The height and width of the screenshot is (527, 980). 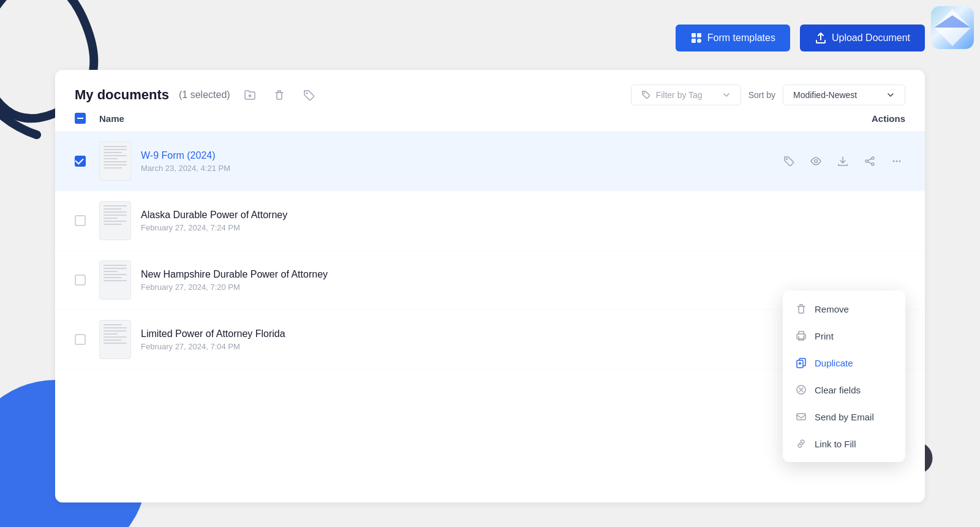 I want to click on panel-header-right: Filter by Tag Sort by Modified-Newest, so click(x=768, y=95).